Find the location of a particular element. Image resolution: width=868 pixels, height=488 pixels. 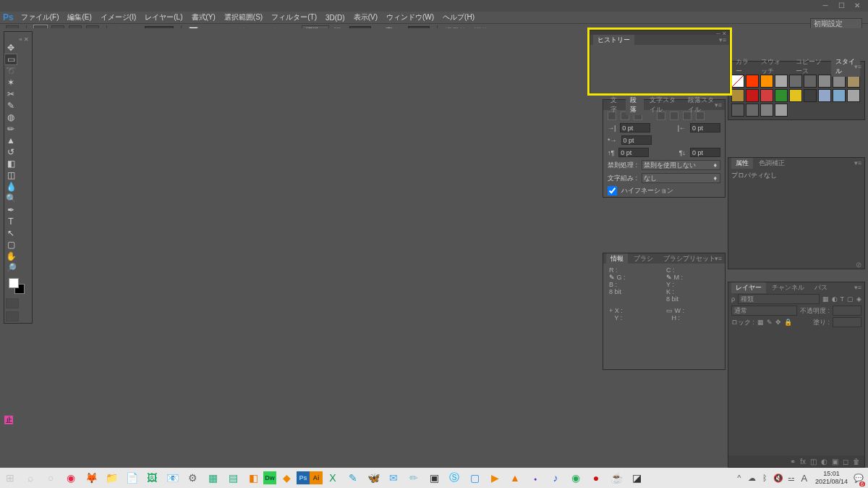

lasso-tool: ➰ is located at coordinates (11, 71).